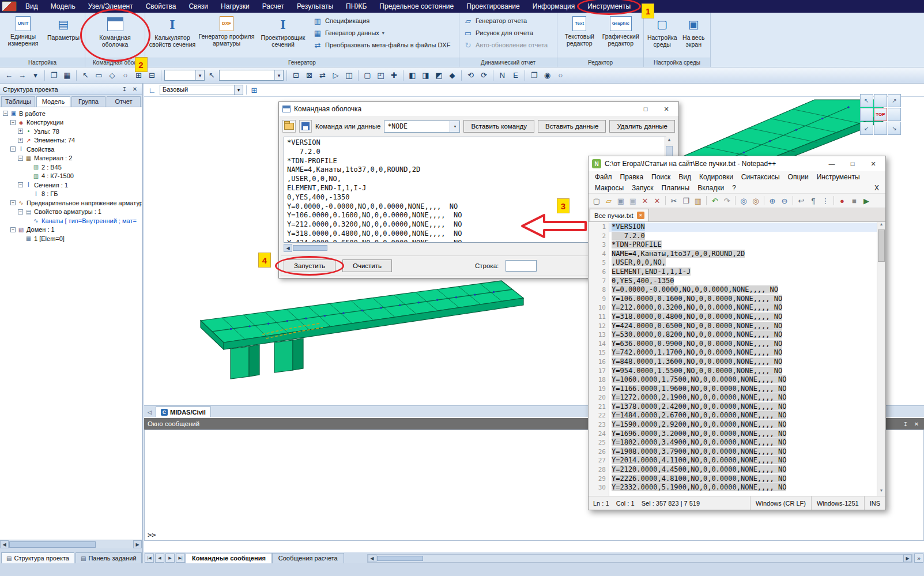  What do you see at coordinates (71, 239) in the screenshot?
I see `tree-item-14: ▦1 [Elem=0]` at bounding box center [71, 239].